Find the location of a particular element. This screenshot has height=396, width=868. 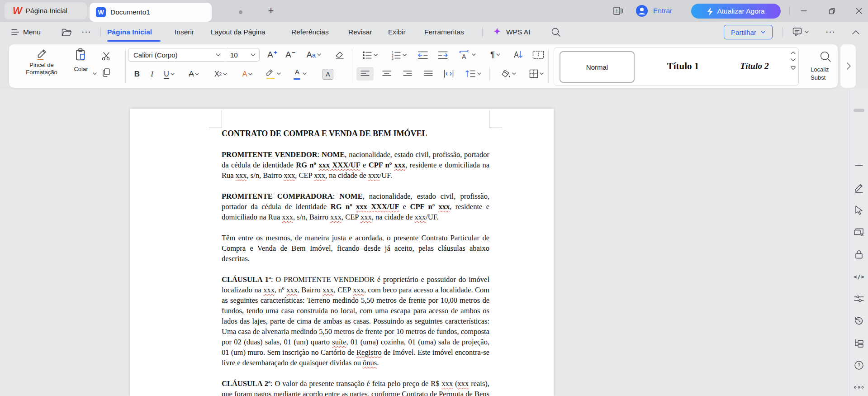

style-normal: Normal is located at coordinates (597, 67).